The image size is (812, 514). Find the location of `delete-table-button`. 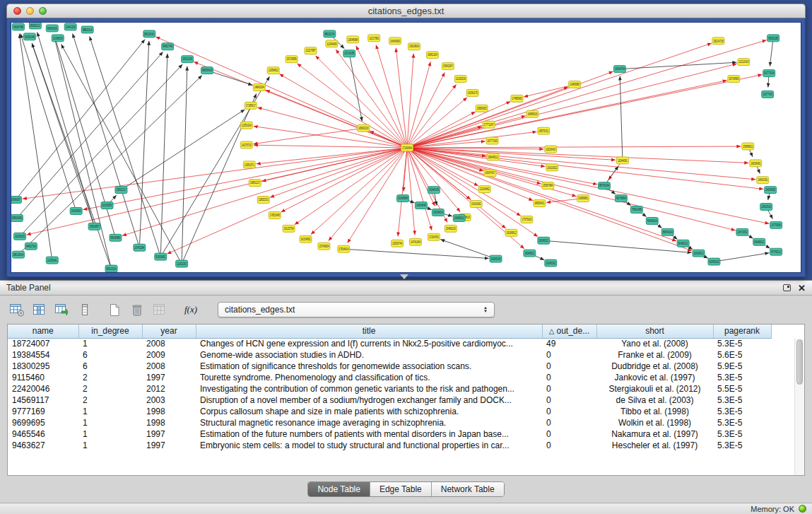

delete-table-button is located at coordinates (137, 310).